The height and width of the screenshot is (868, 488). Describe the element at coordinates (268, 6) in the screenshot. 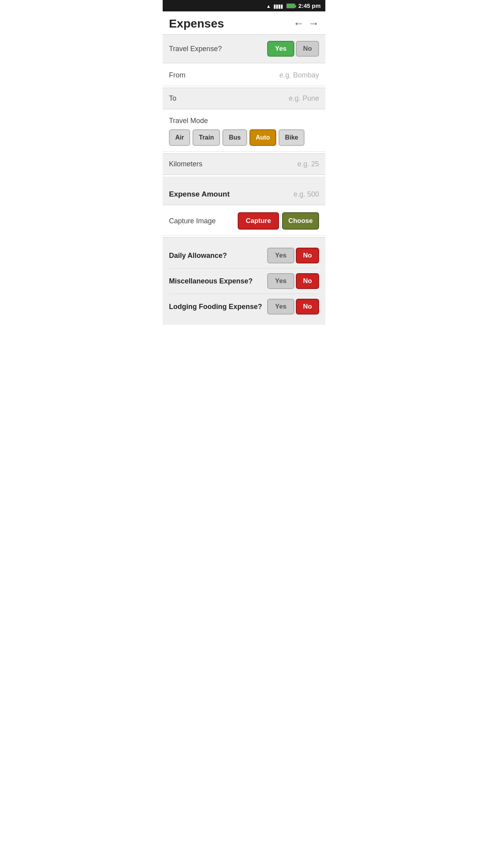

I see `wifi-icon` at that location.